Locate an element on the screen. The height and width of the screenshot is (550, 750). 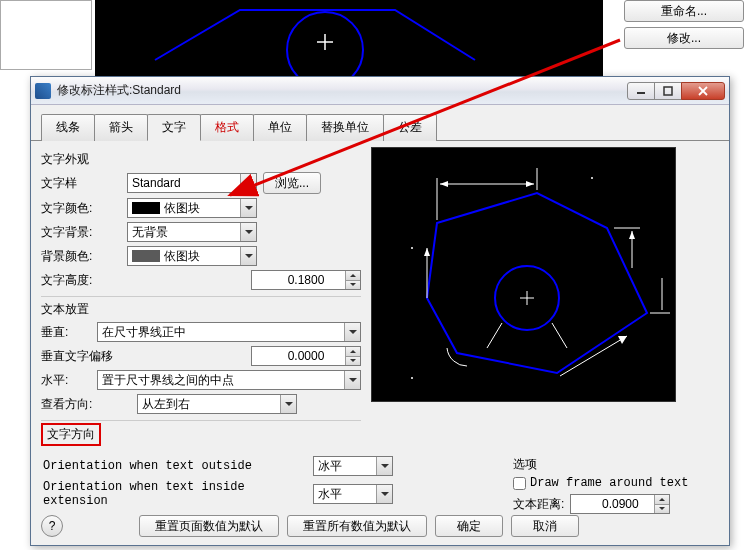
group-orientation-highlight: 文字方向 is located at coordinates (71, 434).